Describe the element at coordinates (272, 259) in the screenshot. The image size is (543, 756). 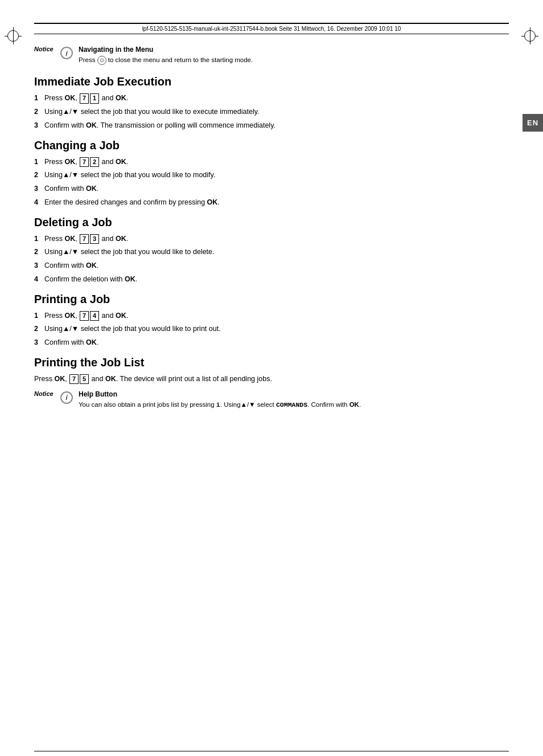
I see `steps-deleting: 1 Press OK, 73 and OK. 2 Using▲/▼ select…` at that location.